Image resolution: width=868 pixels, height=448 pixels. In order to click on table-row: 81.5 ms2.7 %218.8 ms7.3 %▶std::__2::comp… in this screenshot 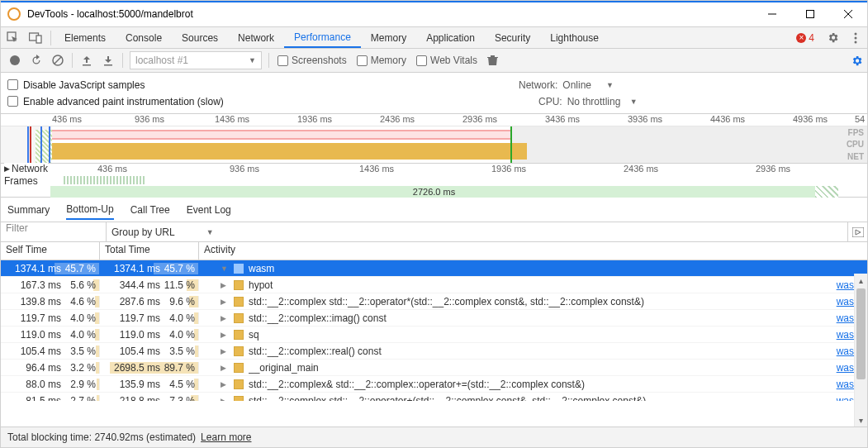, I will do `click(434, 397)`.